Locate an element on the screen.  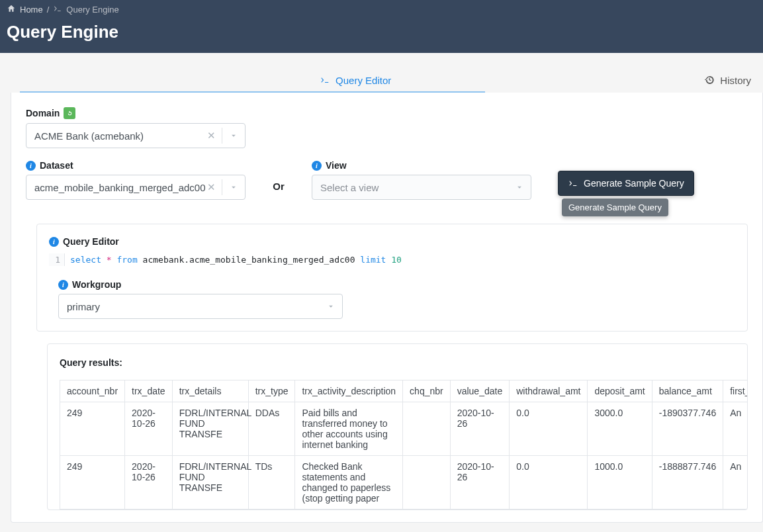
cell: TDs is located at coordinates (271, 483).